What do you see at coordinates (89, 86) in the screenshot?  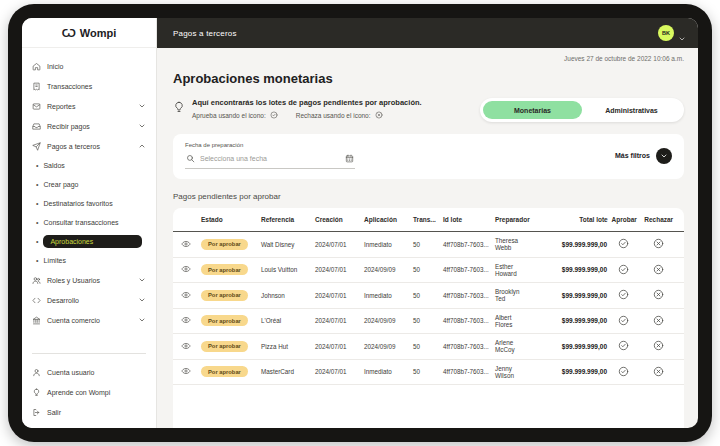 I see `sidebar-item-transacciones: Transacciones` at bounding box center [89, 86].